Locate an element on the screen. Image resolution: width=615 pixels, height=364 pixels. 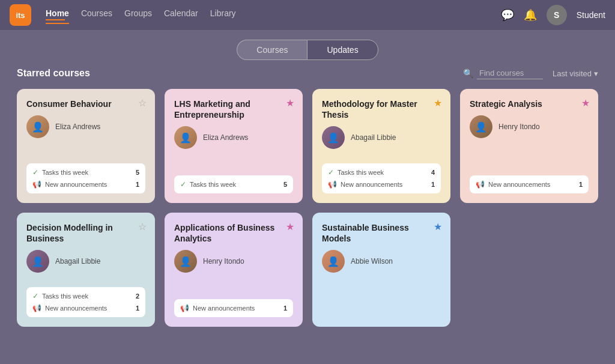
course-title: Sustainable Business Models is located at coordinates (381, 233).